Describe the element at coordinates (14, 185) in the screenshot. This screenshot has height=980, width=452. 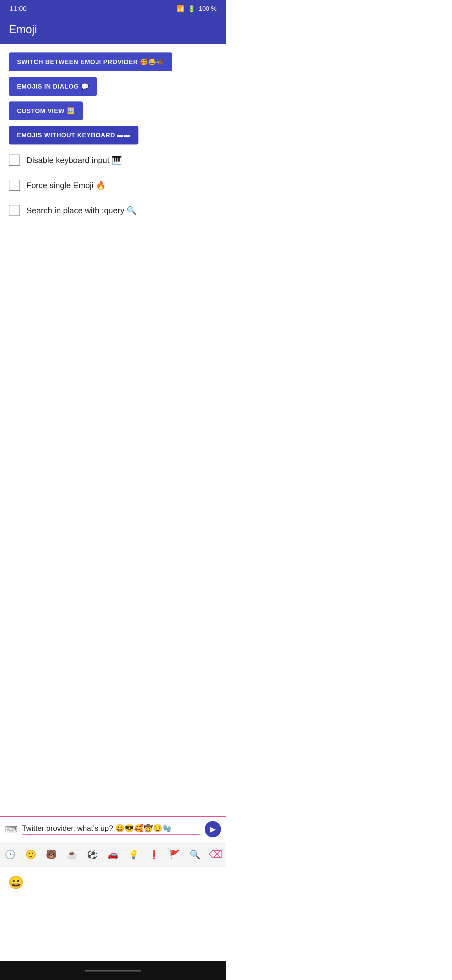
I see `force-single-emoji-checkbox` at that location.